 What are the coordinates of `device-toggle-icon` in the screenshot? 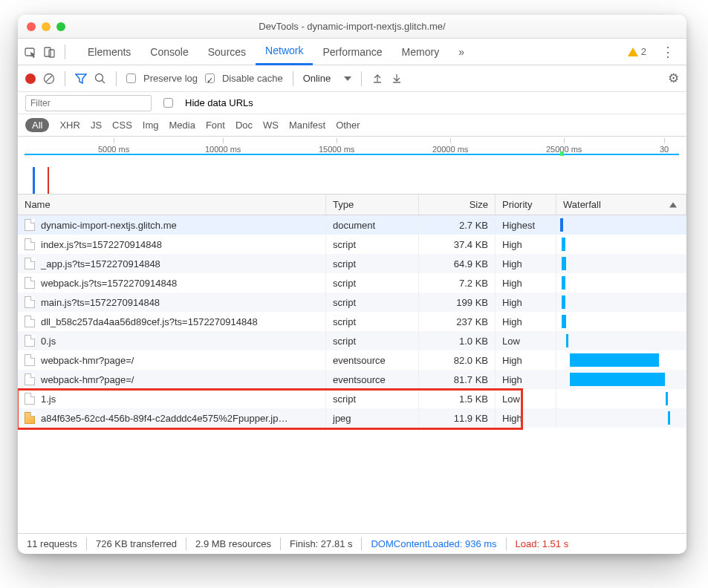 It's located at (50, 52).